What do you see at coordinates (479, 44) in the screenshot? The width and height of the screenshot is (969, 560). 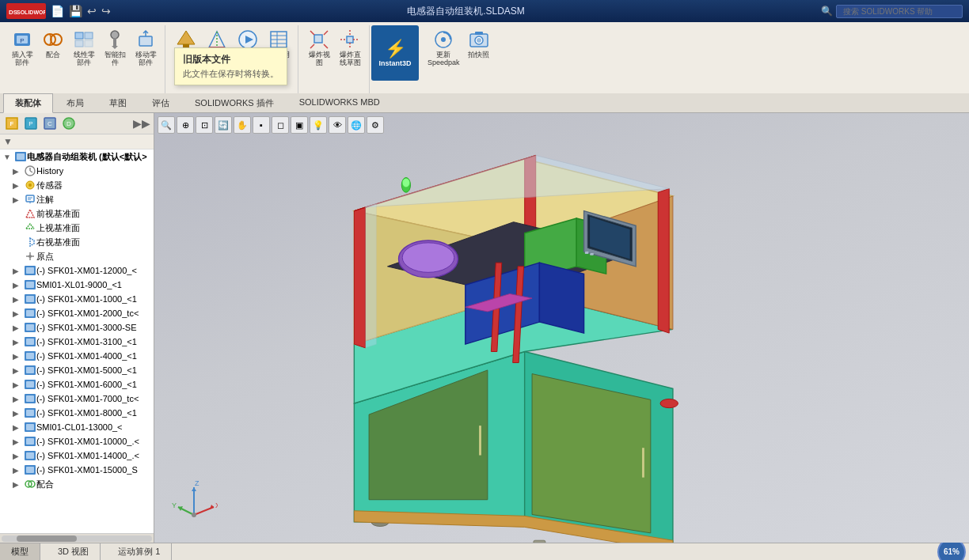 I see `ribbon-btn-snapshot: 拍快照` at bounding box center [479, 44].